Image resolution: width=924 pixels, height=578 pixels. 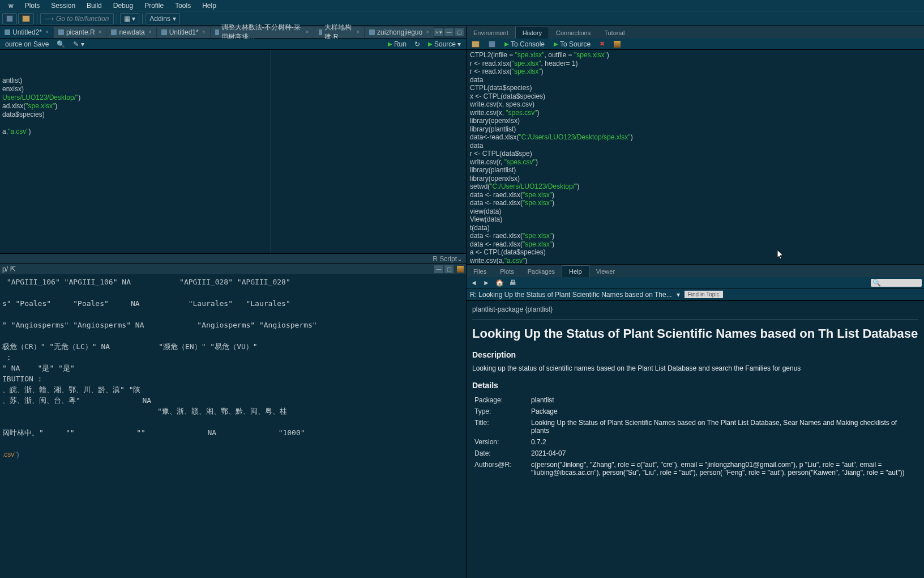 I want to click on menu-item: Session, so click(x=63, y=6).